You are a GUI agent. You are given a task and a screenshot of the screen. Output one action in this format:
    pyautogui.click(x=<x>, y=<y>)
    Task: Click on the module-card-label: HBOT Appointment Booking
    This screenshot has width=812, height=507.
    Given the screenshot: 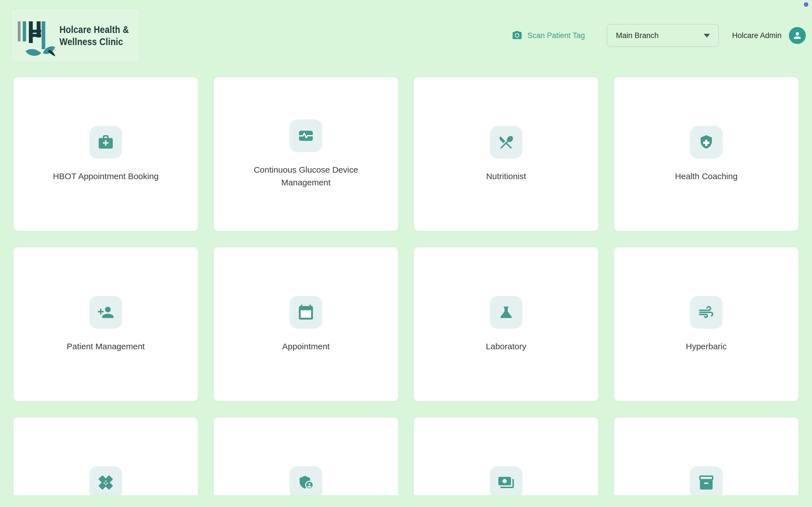 What is the action you would take?
    pyautogui.click(x=106, y=176)
    